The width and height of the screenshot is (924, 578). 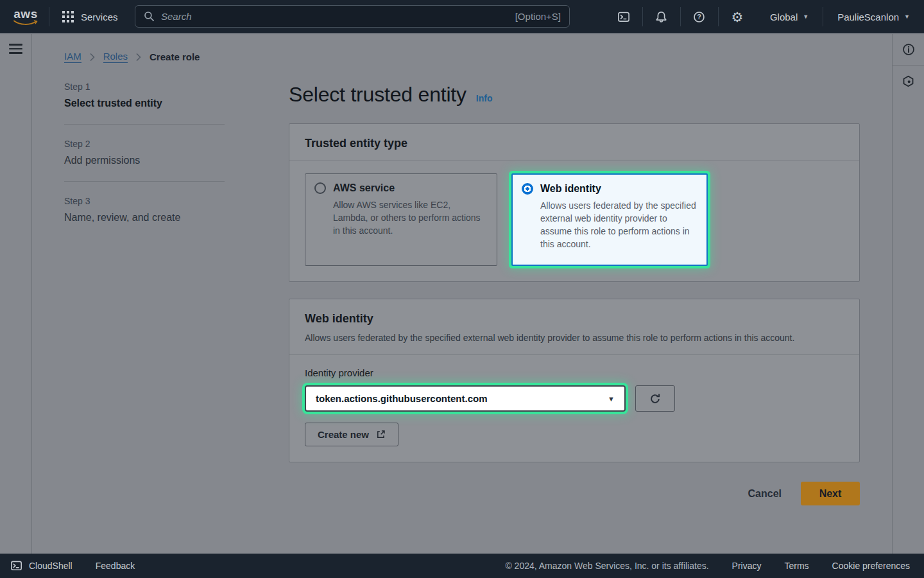 I want to click on next-button: Next, so click(x=830, y=493).